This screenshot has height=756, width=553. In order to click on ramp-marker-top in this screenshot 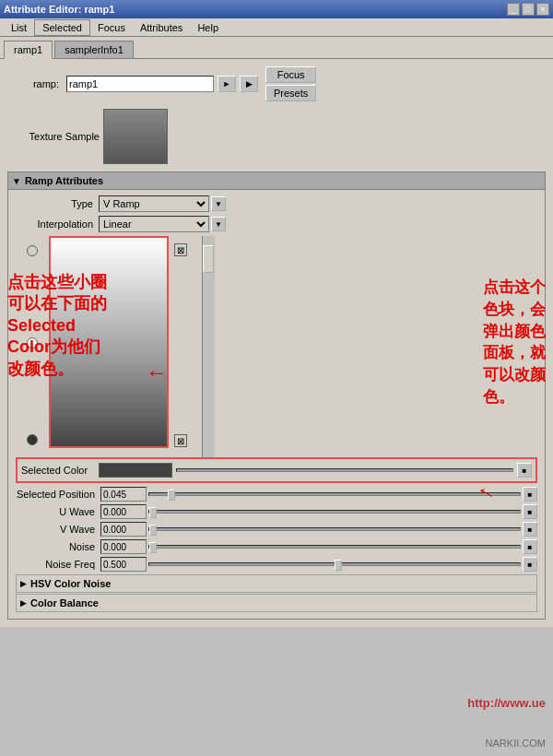, I will do `click(32, 251)`.